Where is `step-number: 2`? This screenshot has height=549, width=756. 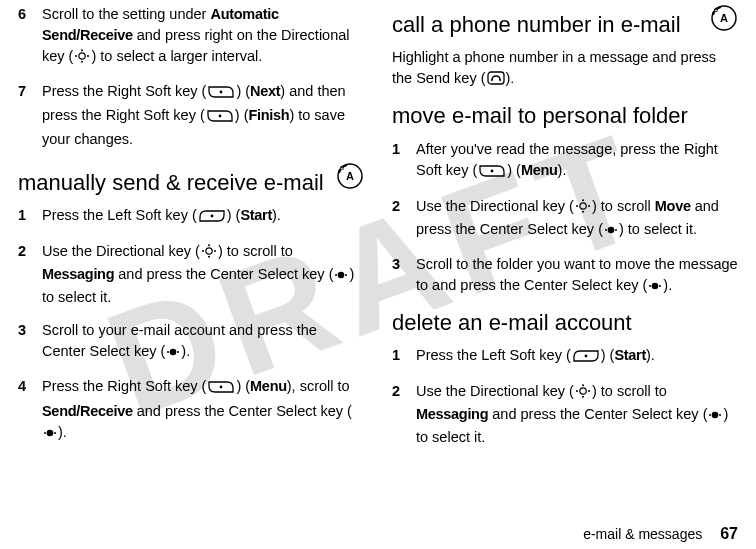
step-number: 2 is located at coordinates (404, 414).